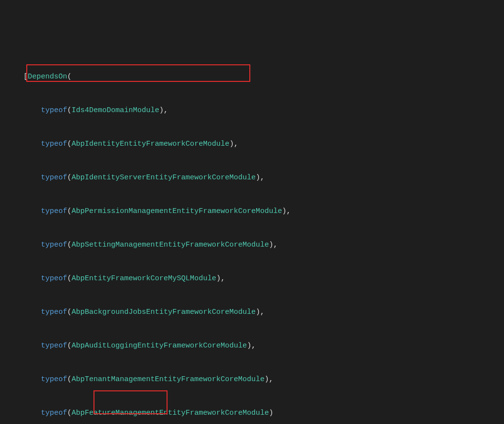 This screenshot has height=424, width=504. Describe the element at coordinates (252, 312) in the screenshot. I see `code-line: typeof(AbpBackgroundJobsEntityFrameworkC…` at that location.